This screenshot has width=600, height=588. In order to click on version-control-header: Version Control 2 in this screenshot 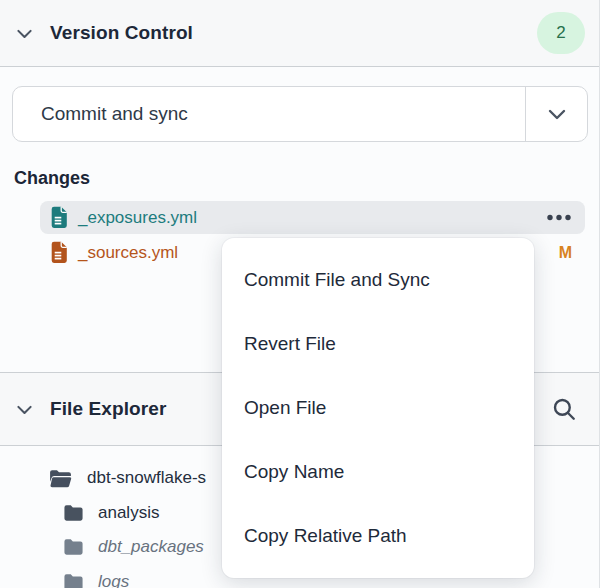, I will do `click(300, 34)`.